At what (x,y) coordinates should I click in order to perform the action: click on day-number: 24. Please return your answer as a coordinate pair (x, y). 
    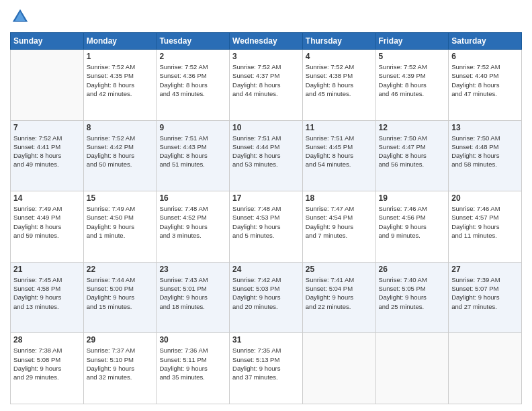
    Looking at the image, I should click on (266, 269).